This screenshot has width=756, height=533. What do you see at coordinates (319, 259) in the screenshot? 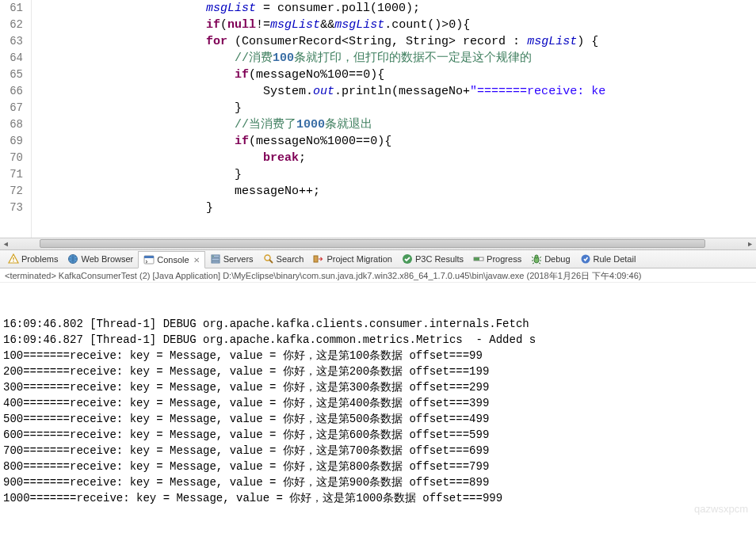
I see `migrate-icon` at bounding box center [319, 259].